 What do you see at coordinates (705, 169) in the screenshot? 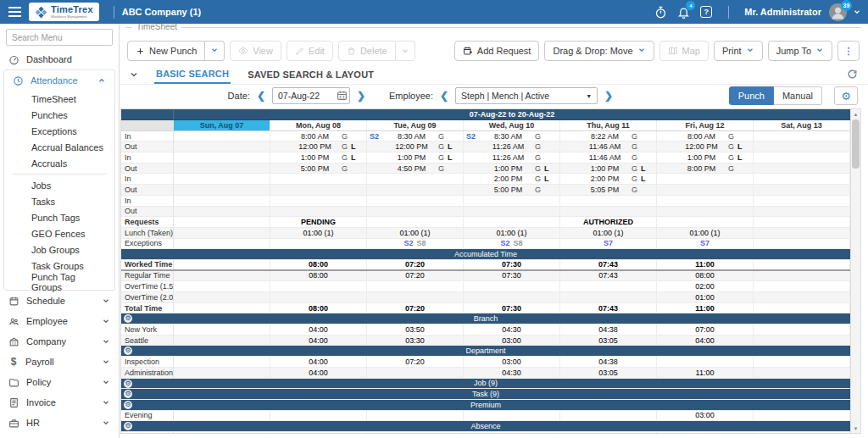
I see `punch-cell: 8:00 PMG` at bounding box center [705, 169].